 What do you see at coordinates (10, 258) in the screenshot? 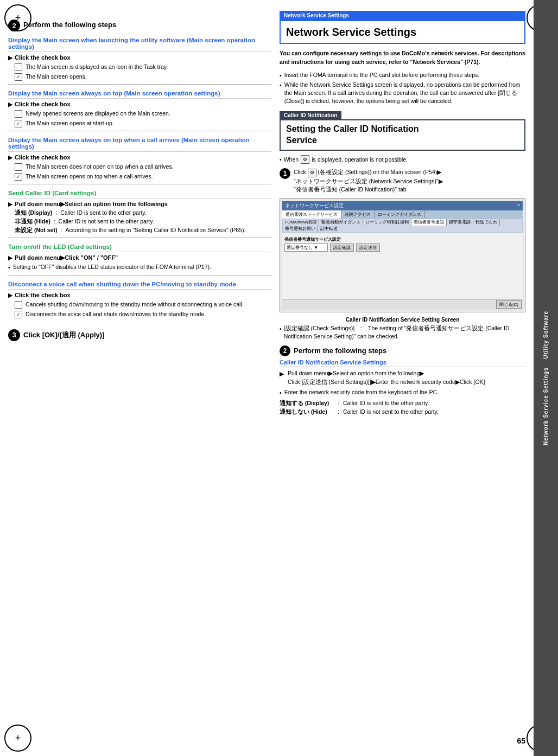
I see `arrow-icon-s5: ▶` at bounding box center [10, 258].